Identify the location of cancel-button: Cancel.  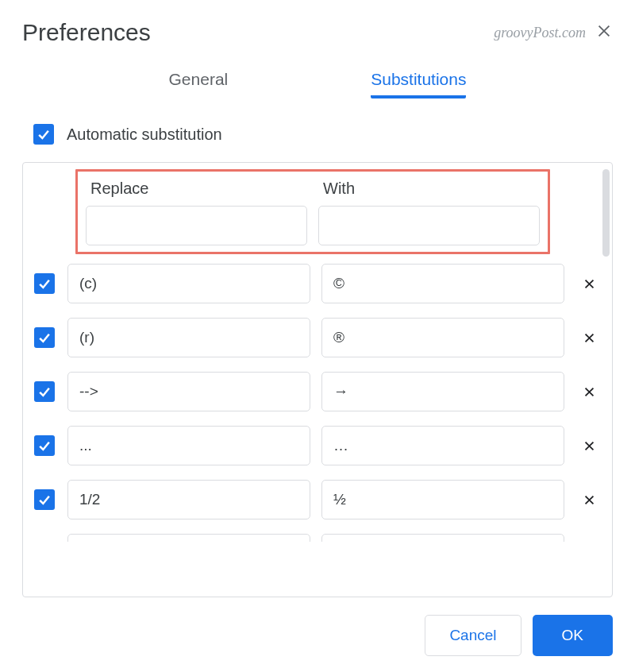
(473, 635).